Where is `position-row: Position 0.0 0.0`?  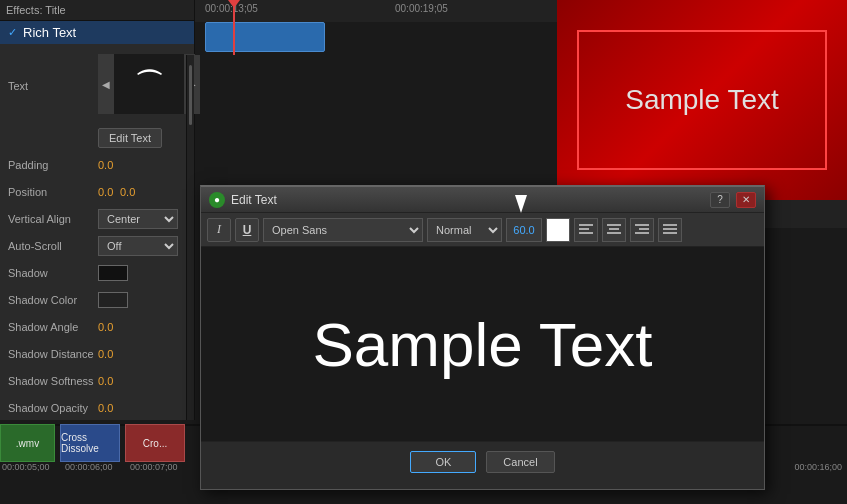
position-row: Position 0.0 0.0 is located at coordinates (97, 192).